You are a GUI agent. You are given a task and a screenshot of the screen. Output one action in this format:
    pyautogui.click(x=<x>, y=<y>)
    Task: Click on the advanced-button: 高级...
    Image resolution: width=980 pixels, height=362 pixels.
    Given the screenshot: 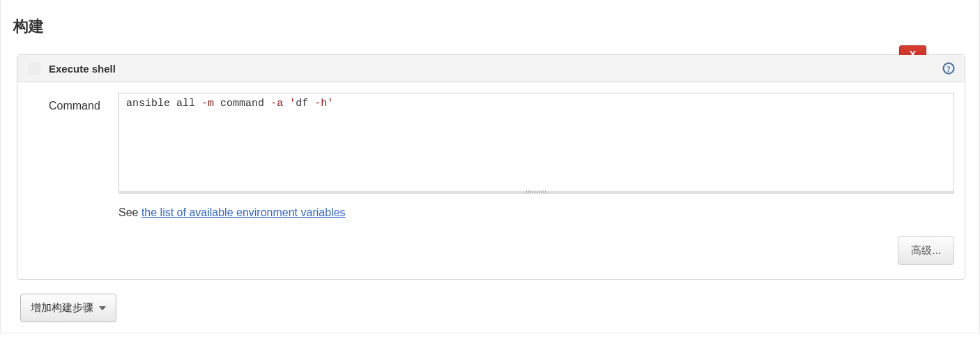 What is the action you would take?
    pyautogui.click(x=926, y=251)
    